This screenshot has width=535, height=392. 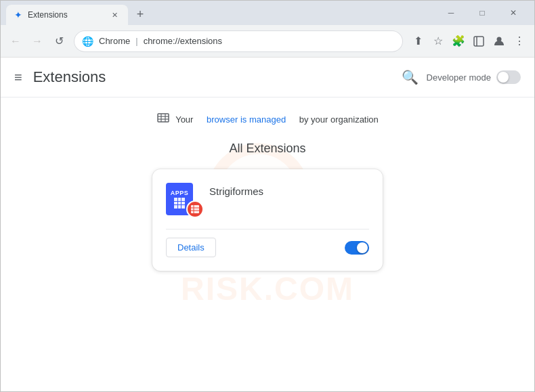 What do you see at coordinates (18, 77) in the screenshot?
I see `menu-icon: ≡` at bounding box center [18, 77].